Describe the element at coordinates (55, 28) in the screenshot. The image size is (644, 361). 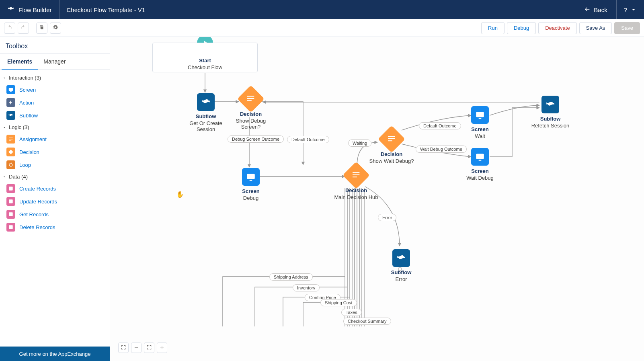
I see `settings-button` at that location.